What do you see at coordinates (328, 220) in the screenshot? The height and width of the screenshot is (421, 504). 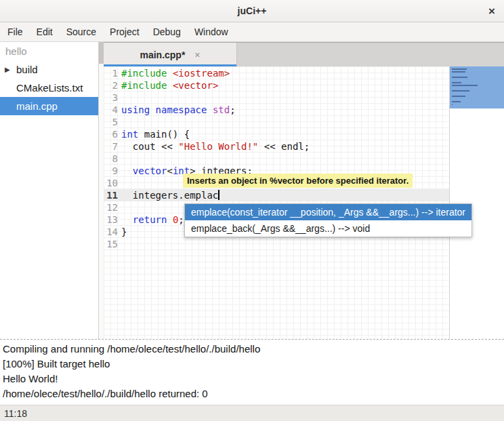 I see `completion-popup: emplace(const_iterator __position, _Args…` at bounding box center [328, 220].